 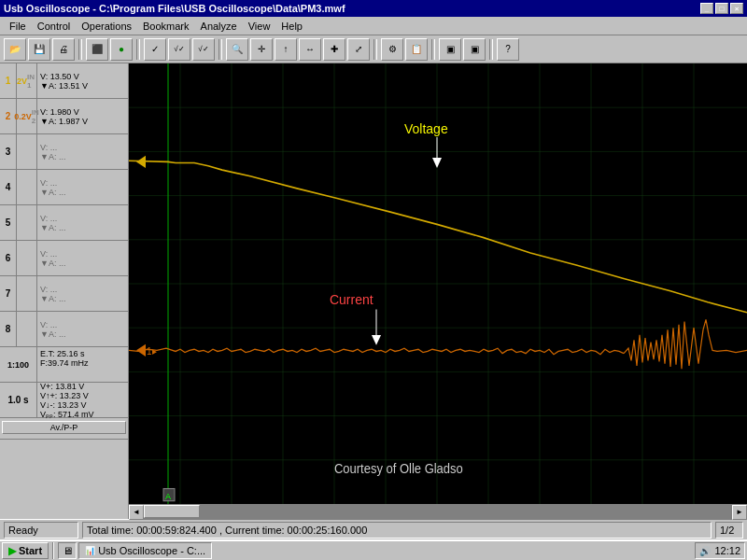 What do you see at coordinates (54, 26) in the screenshot?
I see `menu-control: Control` at bounding box center [54, 26].